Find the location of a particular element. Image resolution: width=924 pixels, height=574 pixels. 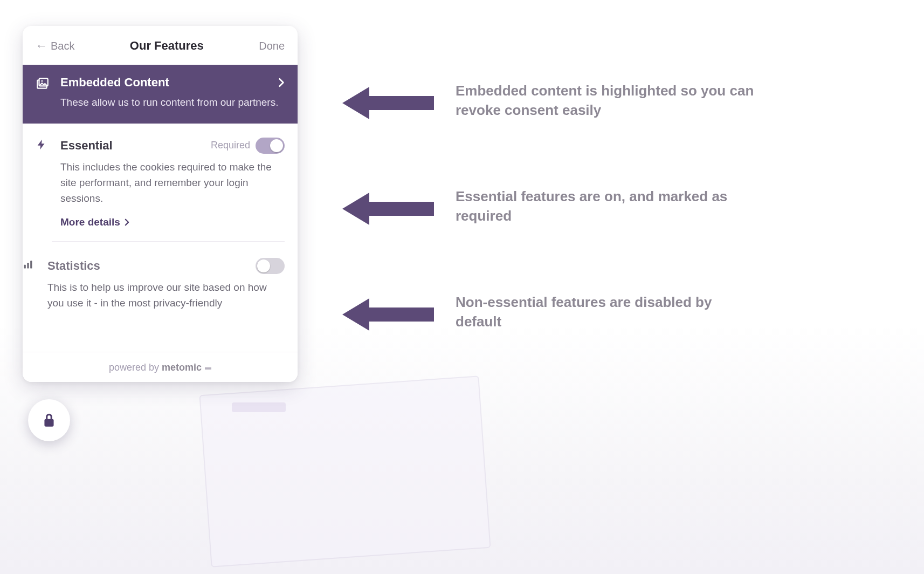

annotation-text: Non-essential features are disabled by d… is located at coordinates (606, 312).